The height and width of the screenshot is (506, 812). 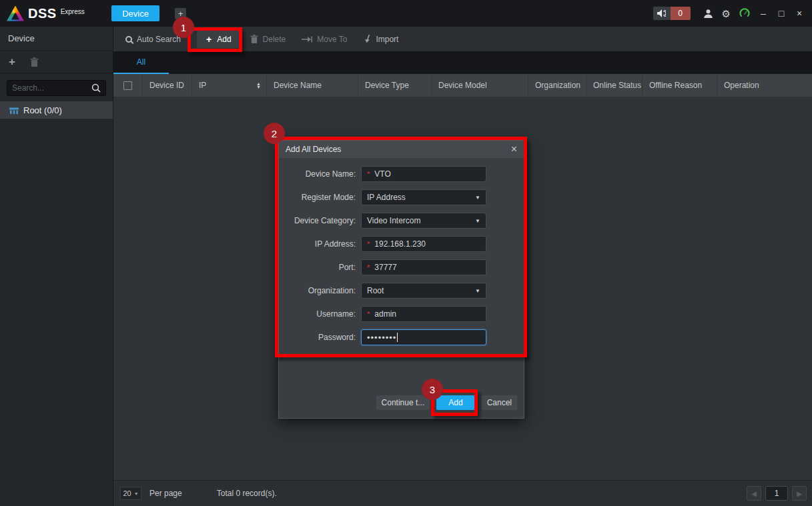 What do you see at coordinates (402, 149) in the screenshot?
I see `dialog-titlebar: Add All Devices ×` at bounding box center [402, 149].